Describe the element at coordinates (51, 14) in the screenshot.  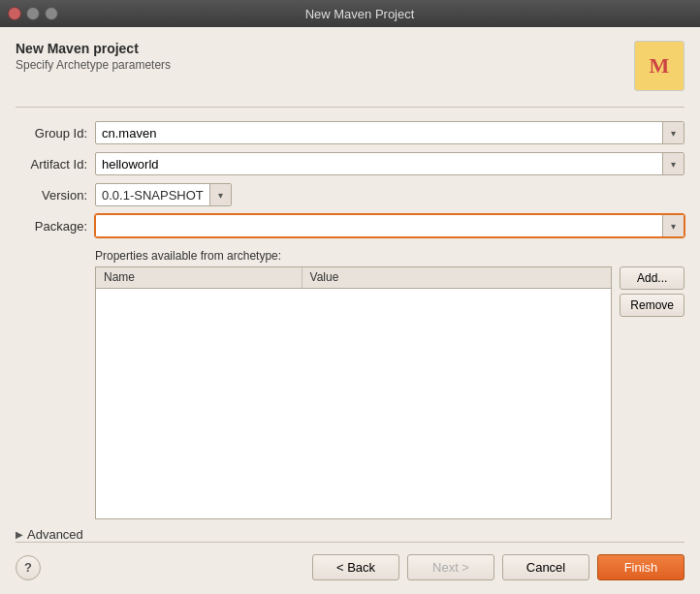
I see `maximize-button` at that location.